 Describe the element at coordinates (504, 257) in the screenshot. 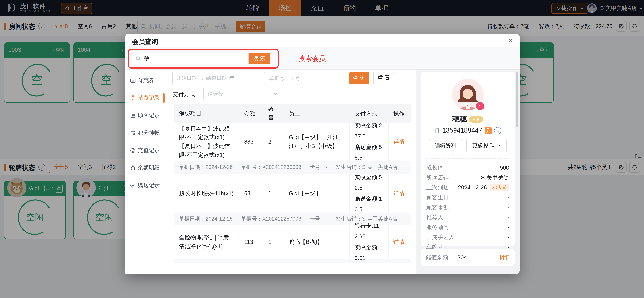

I see `balance-detail-link: 明细` at that location.